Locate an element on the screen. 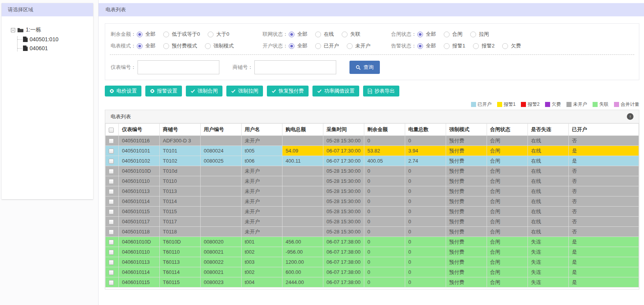  radio-option: 未开户 is located at coordinates (358, 46).